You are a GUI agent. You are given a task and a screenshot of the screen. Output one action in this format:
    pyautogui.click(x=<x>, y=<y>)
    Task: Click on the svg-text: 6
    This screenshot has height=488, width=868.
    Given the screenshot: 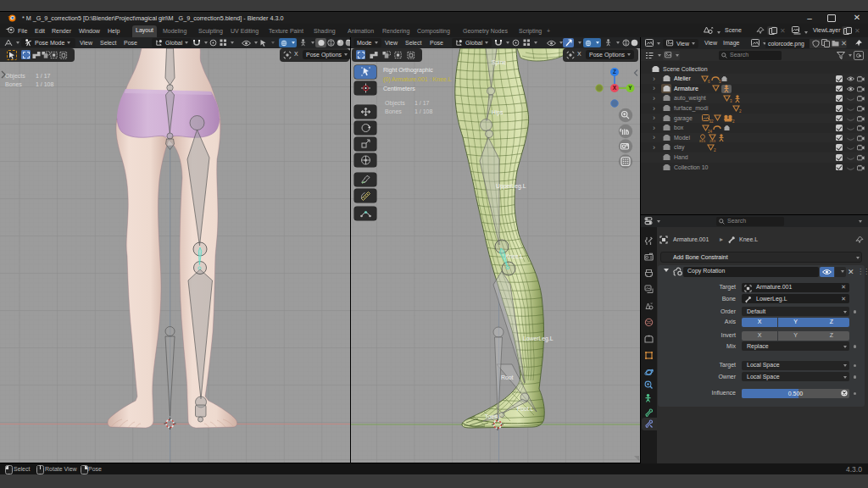 What is the action you would take?
    pyautogui.click(x=709, y=81)
    